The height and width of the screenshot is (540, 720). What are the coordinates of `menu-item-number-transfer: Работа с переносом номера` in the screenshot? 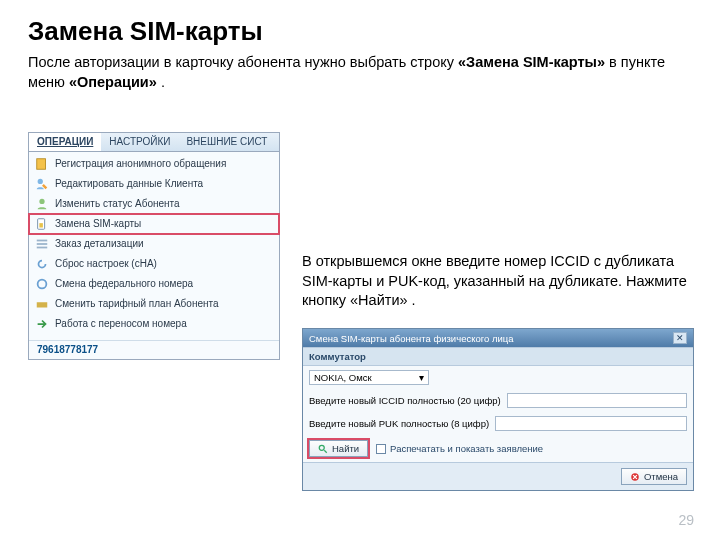 It's located at (154, 324).